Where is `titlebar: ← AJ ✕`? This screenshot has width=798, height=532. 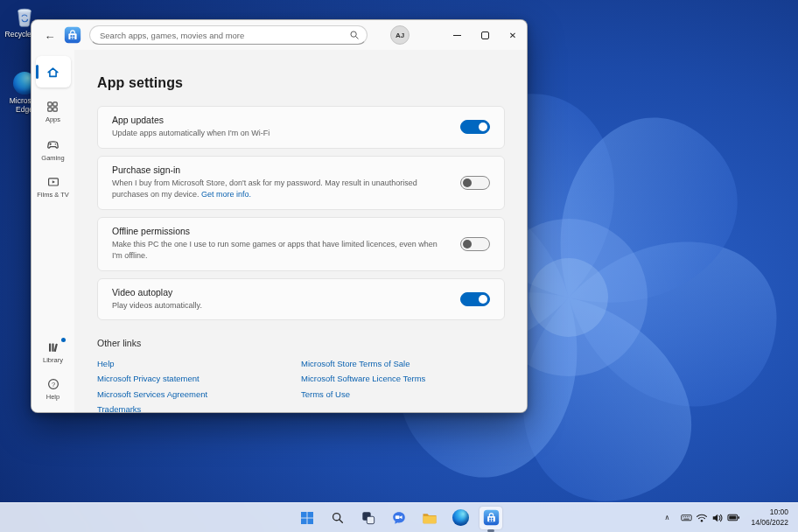 titlebar: ← AJ ✕ is located at coordinates (279, 35).